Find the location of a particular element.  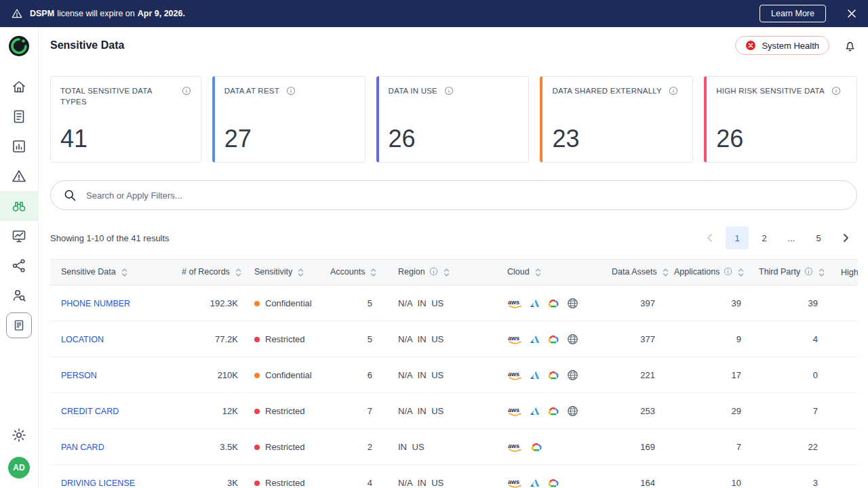

previous-page-button is located at coordinates (710, 238).